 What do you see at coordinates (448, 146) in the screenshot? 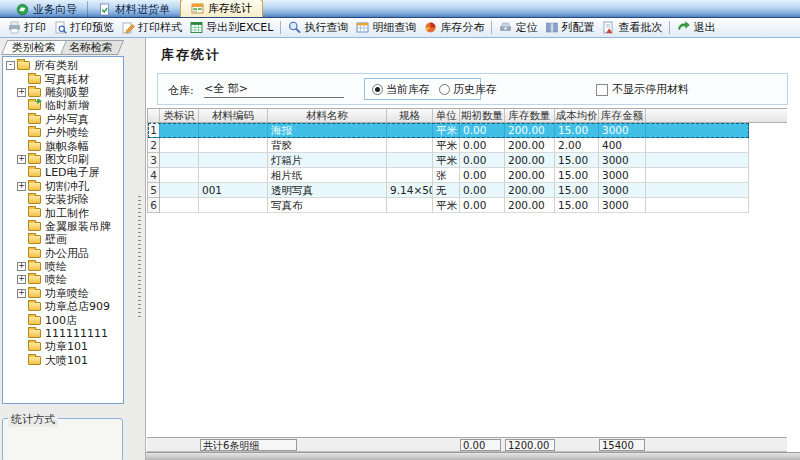
I see `table-row: 2背胶平米0.00200.002.00400` at bounding box center [448, 146].